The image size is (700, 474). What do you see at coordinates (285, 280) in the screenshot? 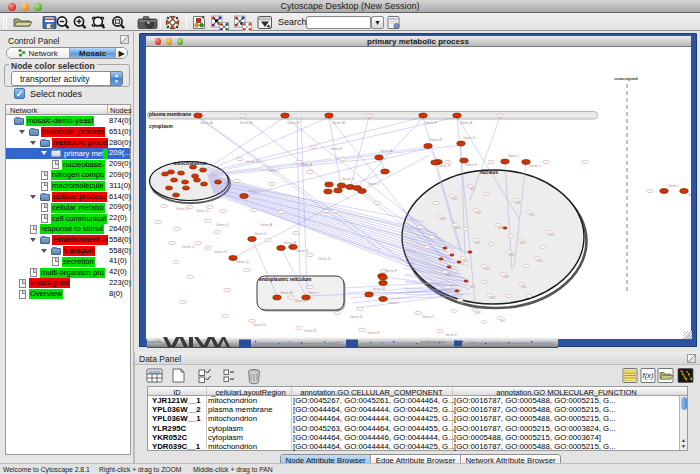
I see `svg-text: endoplasmic reticulum` at bounding box center [285, 280].